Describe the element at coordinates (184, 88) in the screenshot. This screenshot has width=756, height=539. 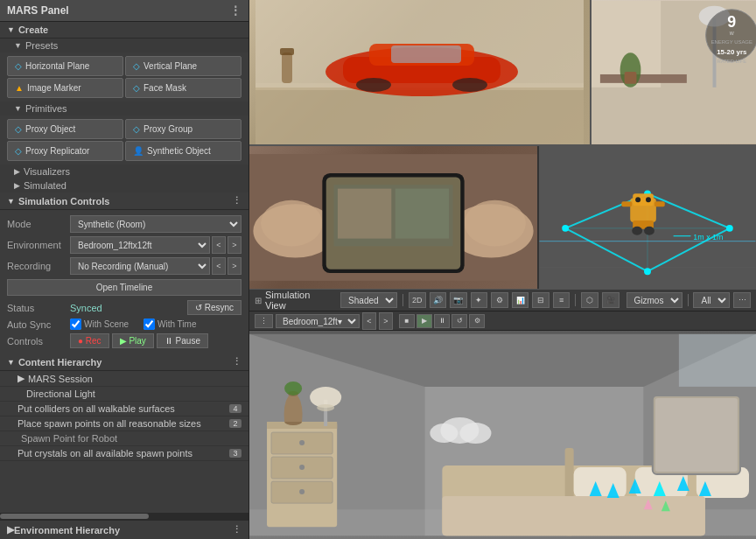
I see `face-mask-button: ◇ Face Mask` at that location.